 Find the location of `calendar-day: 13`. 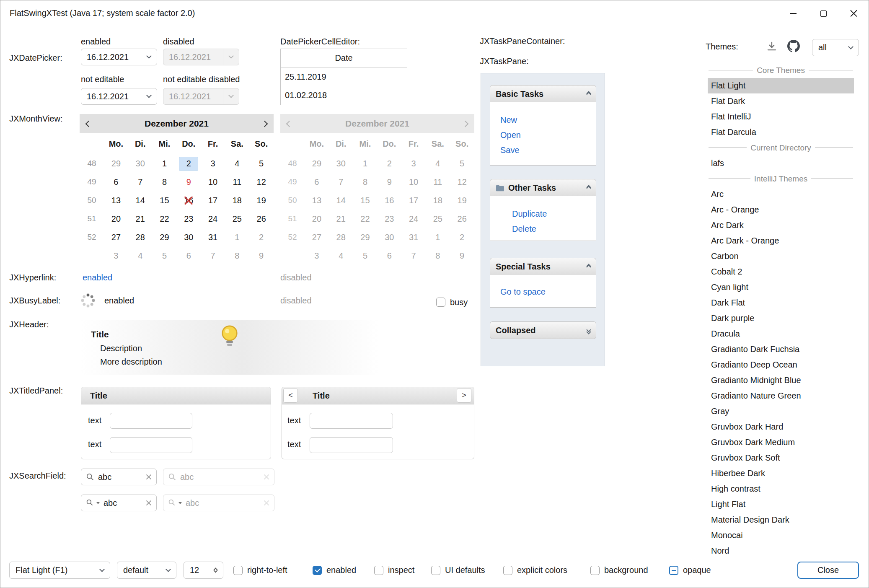

calendar-day: 13 is located at coordinates (116, 200).